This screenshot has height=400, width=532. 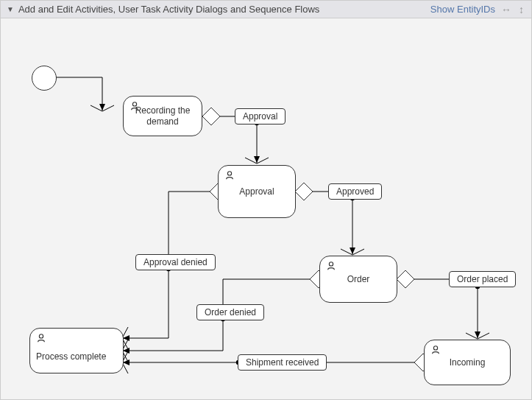 I want to click on task-label: Process complete, so click(x=71, y=357).